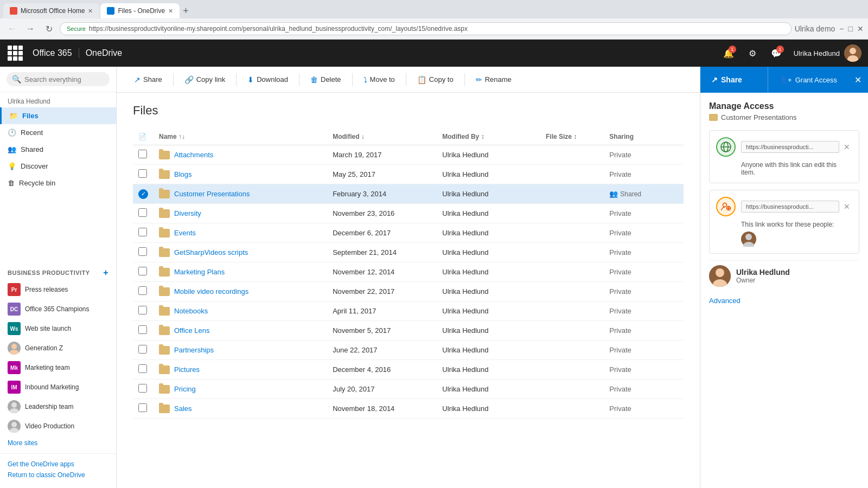 Image resolution: width=868 pixels, height=488 pixels. What do you see at coordinates (170, 11) in the screenshot?
I see `browser-tab-onedrive-close: ✕` at bounding box center [170, 11].